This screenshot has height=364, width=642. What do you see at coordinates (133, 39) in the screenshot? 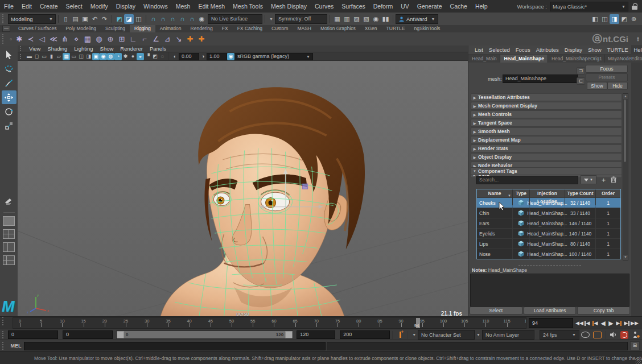
I see `parent-constraint-icon: ∟` at bounding box center [133, 39].